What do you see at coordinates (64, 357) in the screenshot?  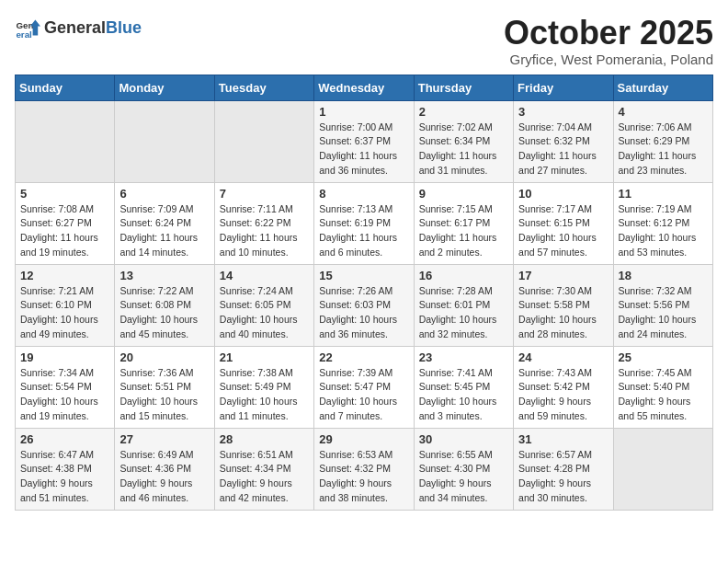 I see `day-number: 19` at bounding box center [64, 357].